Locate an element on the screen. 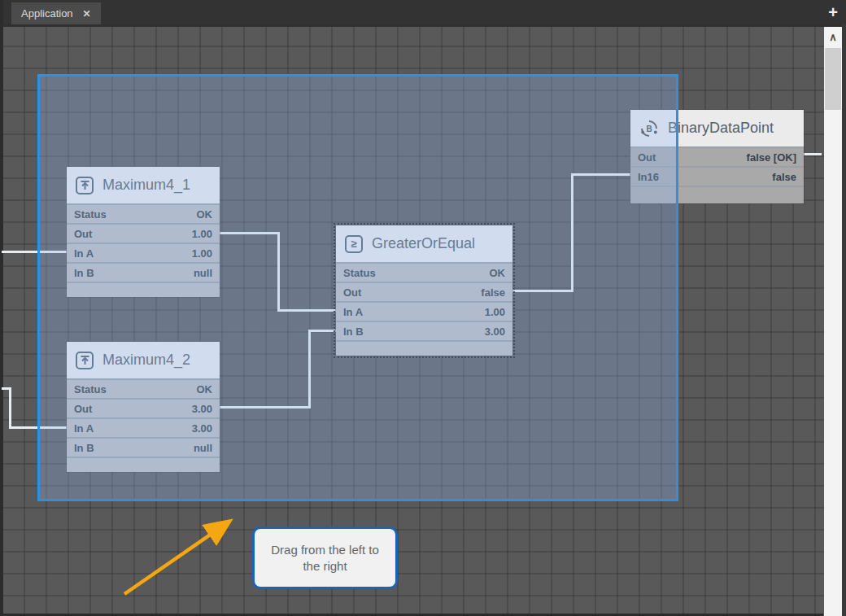 This screenshot has width=846, height=616. wire-left-to-maximum4-2-ina is located at coordinates (10, 408).